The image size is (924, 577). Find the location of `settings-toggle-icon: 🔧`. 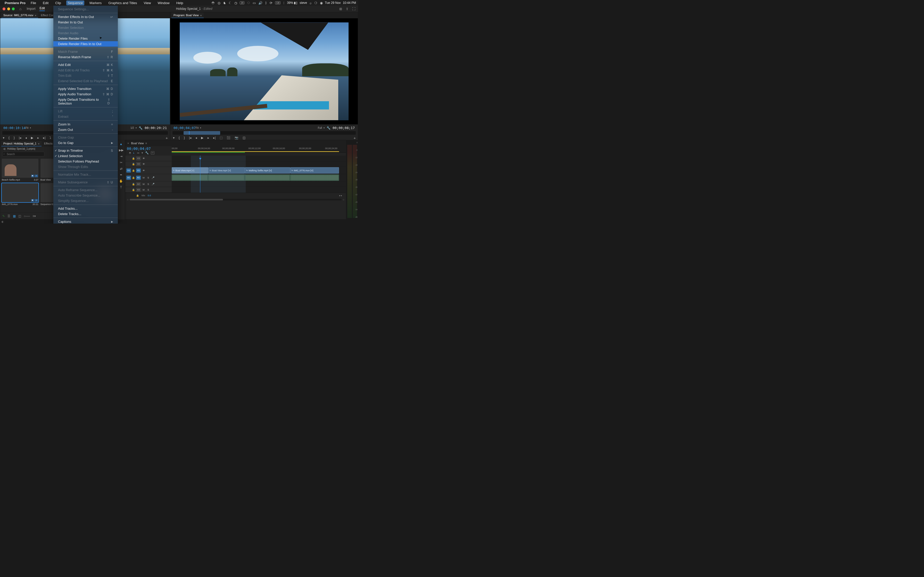

settings-toggle-icon: 🔧 is located at coordinates (147, 153).